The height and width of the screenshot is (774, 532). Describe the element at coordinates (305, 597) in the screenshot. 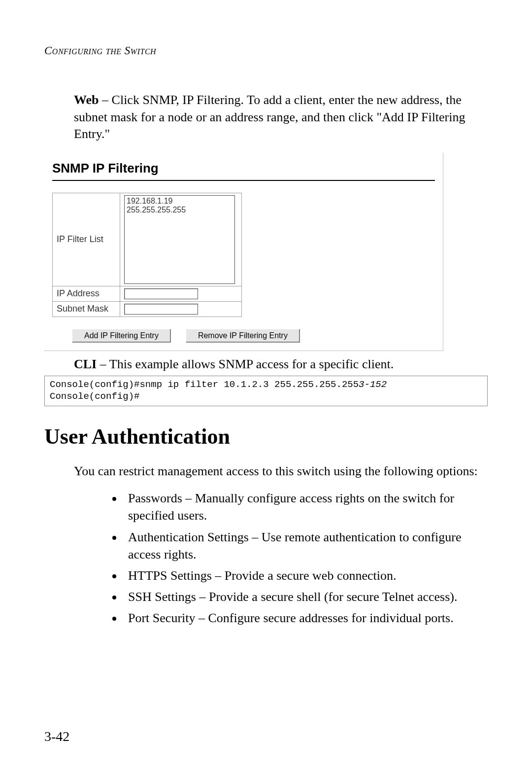

I see `list-item: SSH Settings – Provide a secure shell (f…` at that location.